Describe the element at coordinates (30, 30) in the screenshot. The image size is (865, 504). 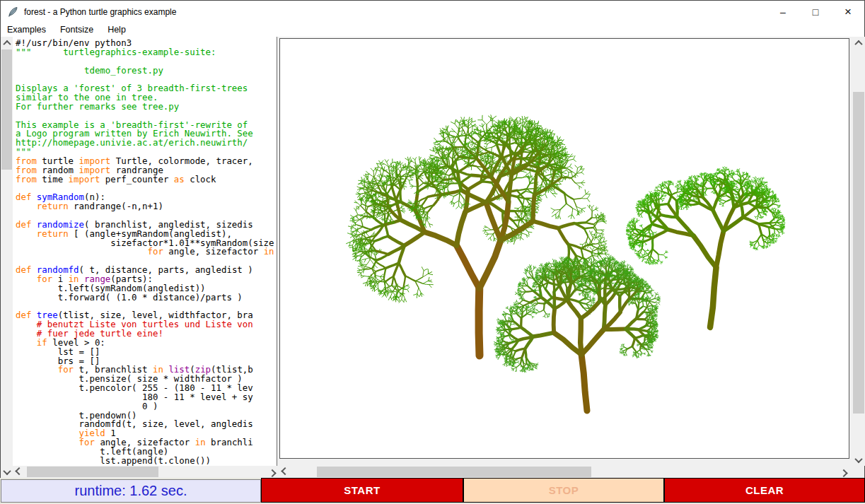
I see `menu-item-examples: Examples` at that location.